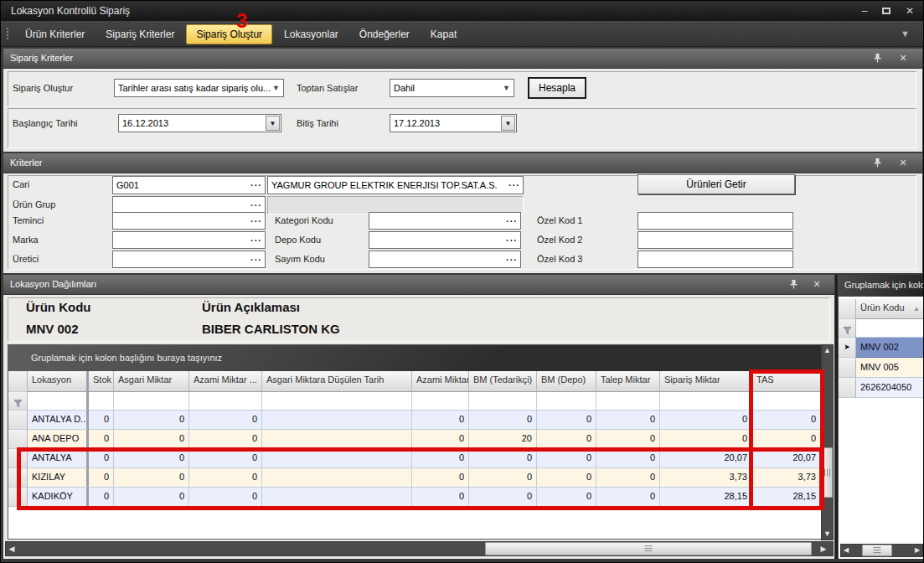  I want to click on column-header-tas: TAS, so click(787, 382).